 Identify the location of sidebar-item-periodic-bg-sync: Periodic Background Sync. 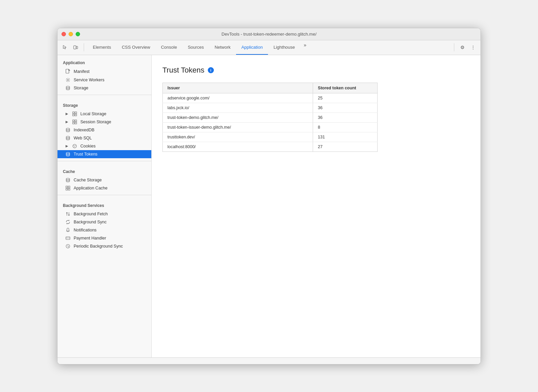
(104, 246).